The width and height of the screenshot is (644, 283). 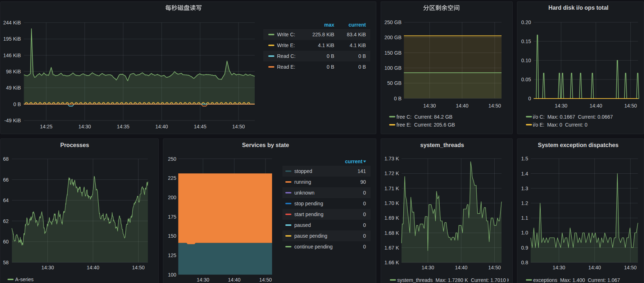 I want to click on svg-text:exceptions Max: 1.400 Curren: exceptions Max: 1.400 Current: 1.067, so click(x=576, y=280).